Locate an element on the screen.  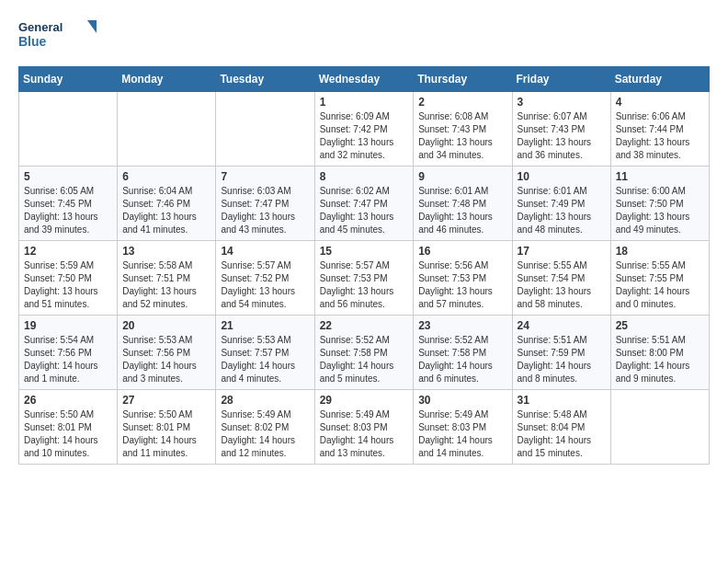
day-info: Sunrise: 5:53 AMSunset: 7:56 PMDaylight:… is located at coordinates (166, 360).